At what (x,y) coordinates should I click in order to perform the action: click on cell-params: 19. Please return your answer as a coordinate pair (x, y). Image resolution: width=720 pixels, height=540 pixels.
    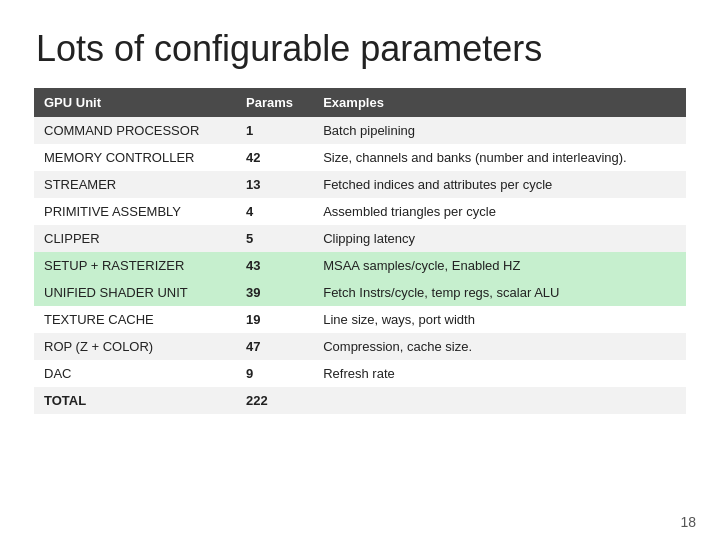
    Looking at the image, I should click on (274, 320).